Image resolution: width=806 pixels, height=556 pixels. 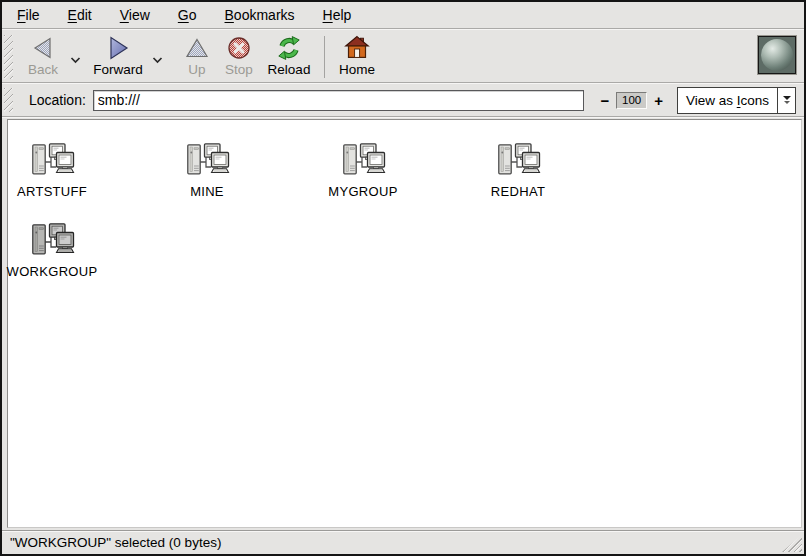 What do you see at coordinates (135, 15) in the screenshot?
I see `menu-view: View` at bounding box center [135, 15].